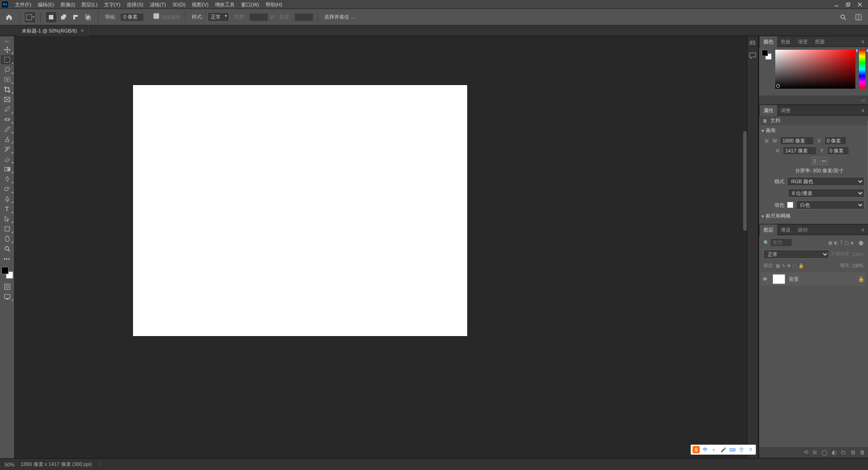 Image resolution: width=868 pixels, height=470 pixels. What do you see at coordinates (766, 242) in the screenshot?
I see `filter-search-icon: 🔍` at bounding box center [766, 242].